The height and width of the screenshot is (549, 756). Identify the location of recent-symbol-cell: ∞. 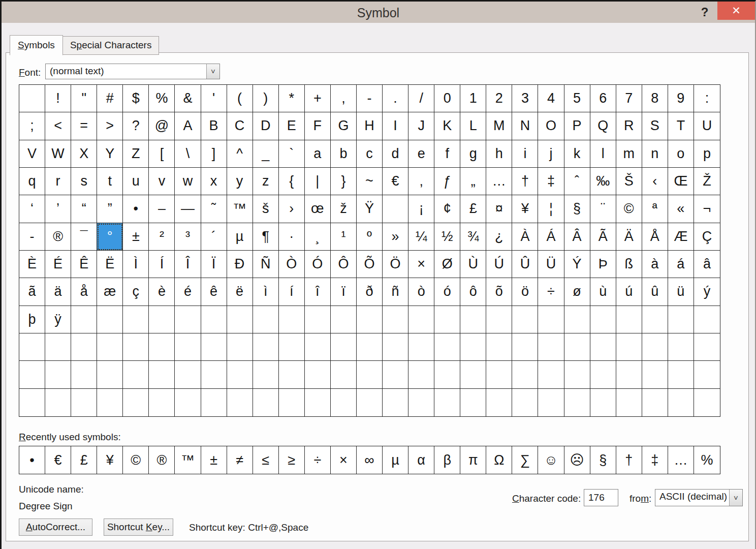
(370, 460).